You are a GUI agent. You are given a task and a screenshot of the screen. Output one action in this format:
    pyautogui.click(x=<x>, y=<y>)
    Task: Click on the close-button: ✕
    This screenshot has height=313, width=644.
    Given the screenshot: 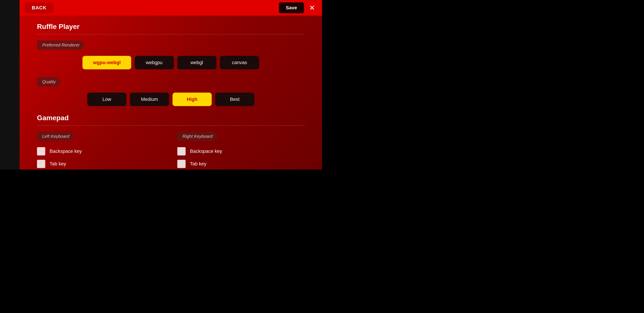 What is the action you would take?
    pyautogui.click(x=312, y=8)
    